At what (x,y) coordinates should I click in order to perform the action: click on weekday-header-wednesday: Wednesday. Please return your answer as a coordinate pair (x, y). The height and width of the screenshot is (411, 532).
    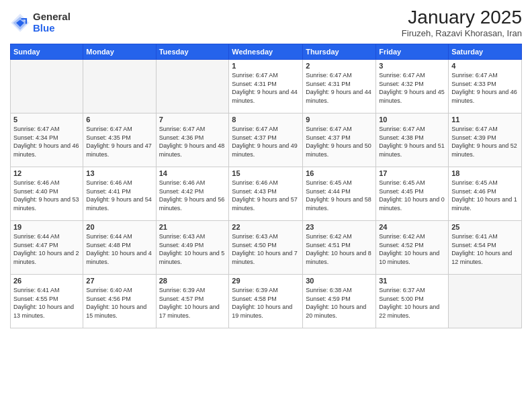
    Looking at the image, I should click on (266, 52).